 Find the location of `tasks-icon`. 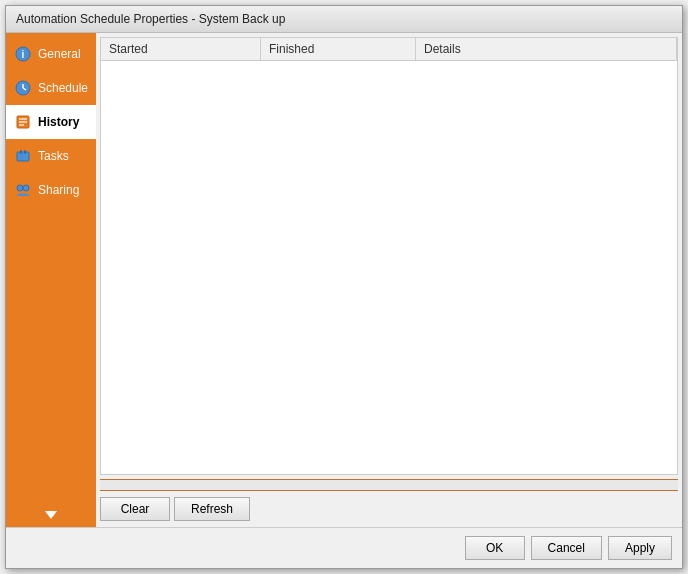

tasks-icon is located at coordinates (23, 156).